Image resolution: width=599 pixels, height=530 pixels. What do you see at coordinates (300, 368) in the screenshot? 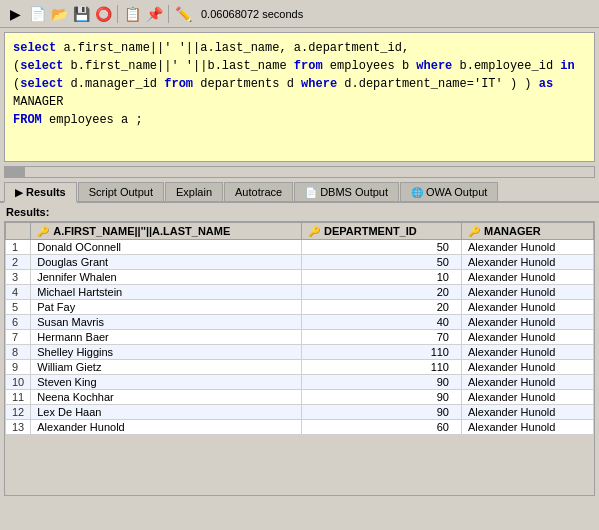
I see `table-row: 9William Gietz110Alexander Hunold` at bounding box center [300, 368].